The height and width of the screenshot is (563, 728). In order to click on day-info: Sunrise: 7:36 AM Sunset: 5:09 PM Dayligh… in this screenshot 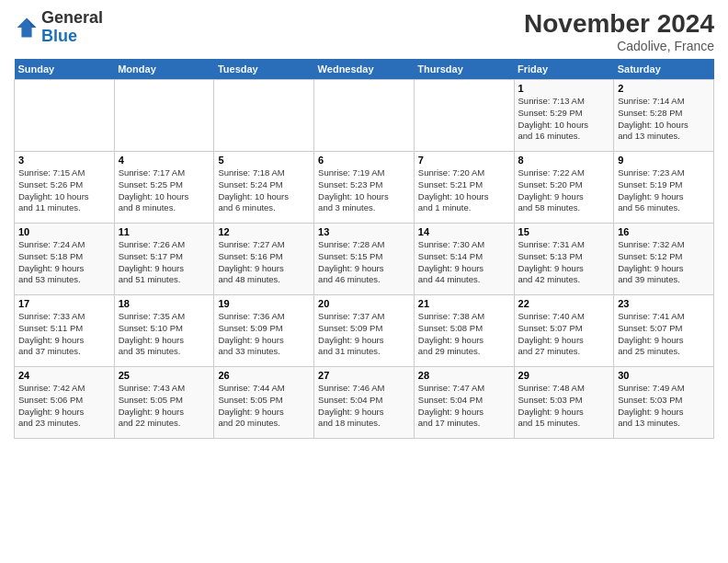, I will do `click(264, 335)`.